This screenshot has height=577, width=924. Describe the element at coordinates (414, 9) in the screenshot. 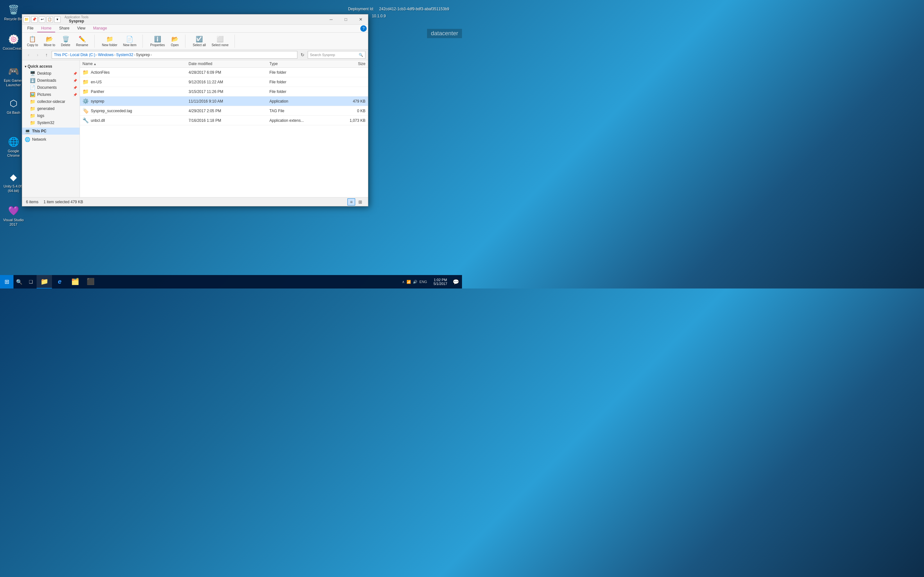

I see `deployment-id-value: 242cd412-1cb3-4df9-bdf3-abaf351153b9` at that location.